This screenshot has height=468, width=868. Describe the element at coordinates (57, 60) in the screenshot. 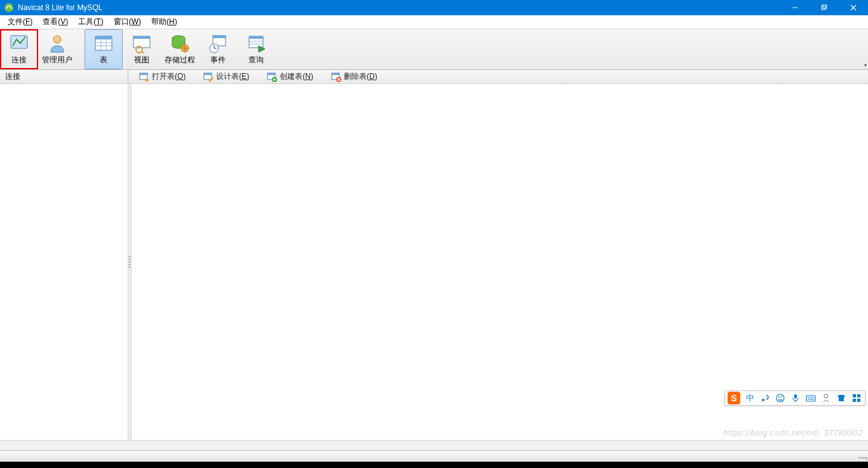

I see `manage-users-label: 管理用户` at that location.